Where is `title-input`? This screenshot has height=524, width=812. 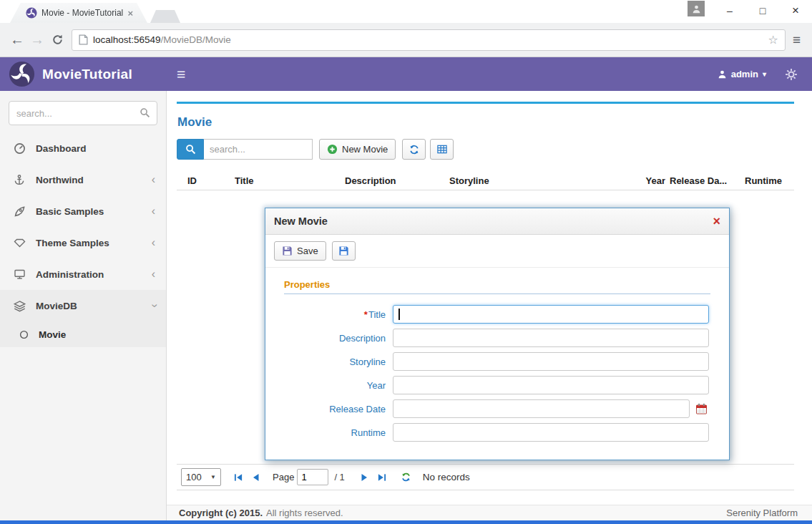
title-input is located at coordinates (551, 314).